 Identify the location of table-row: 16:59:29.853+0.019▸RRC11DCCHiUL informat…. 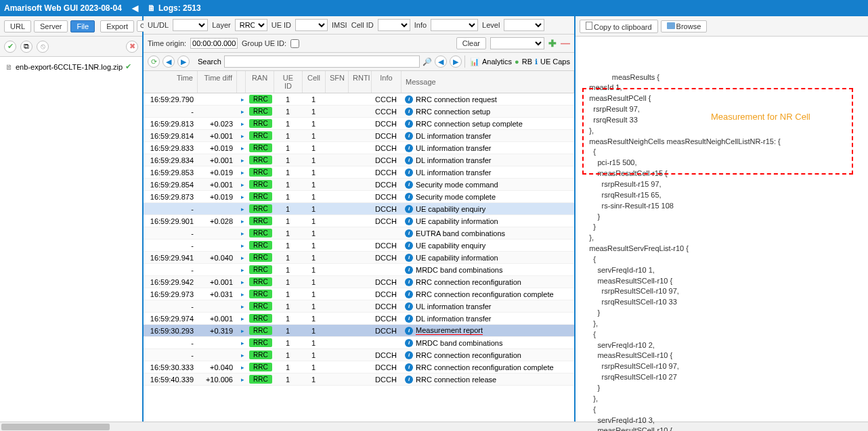
(359, 173).